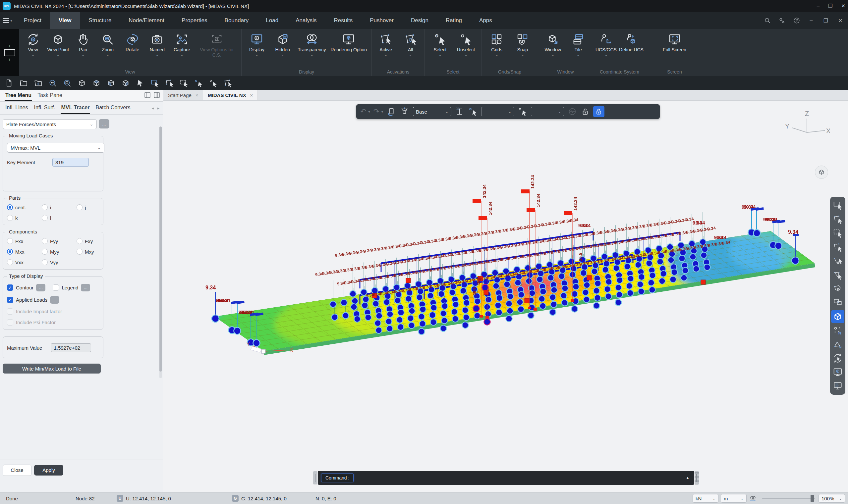  Describe the element at coordinates (497, 44) in the screenshot. I see `ribbon-button-grids: Grids⌄` at that location.